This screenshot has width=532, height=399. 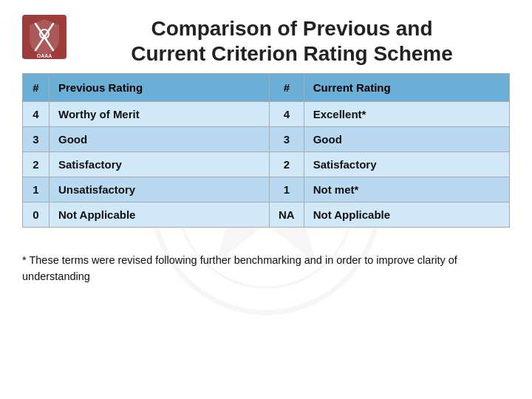 What do you see at coordinates (160, 88) in the screenshot?
I see `header-prev-label: Previous Rating` at bounding box center [160, 88].